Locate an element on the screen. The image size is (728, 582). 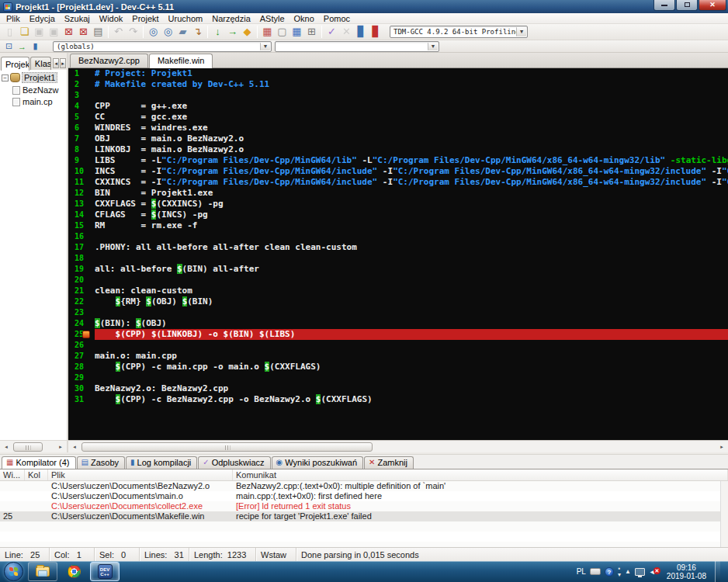
network-icon is located at coordinates (640, 572).